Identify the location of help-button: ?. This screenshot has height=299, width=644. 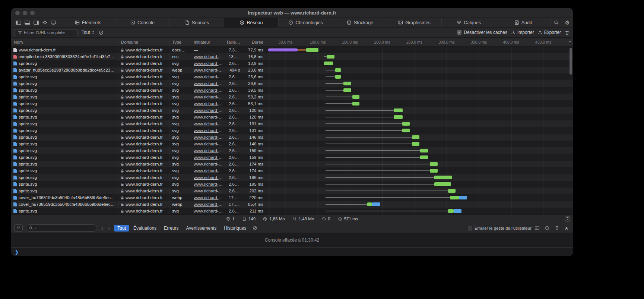
(568, 219).